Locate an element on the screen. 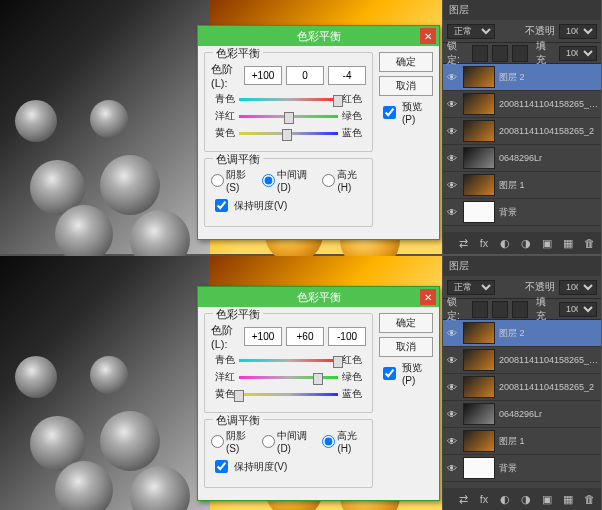 The height and width of the screenshot is (510, 602). layer-name: 0648296Lr is located at coordinates (549, 158).